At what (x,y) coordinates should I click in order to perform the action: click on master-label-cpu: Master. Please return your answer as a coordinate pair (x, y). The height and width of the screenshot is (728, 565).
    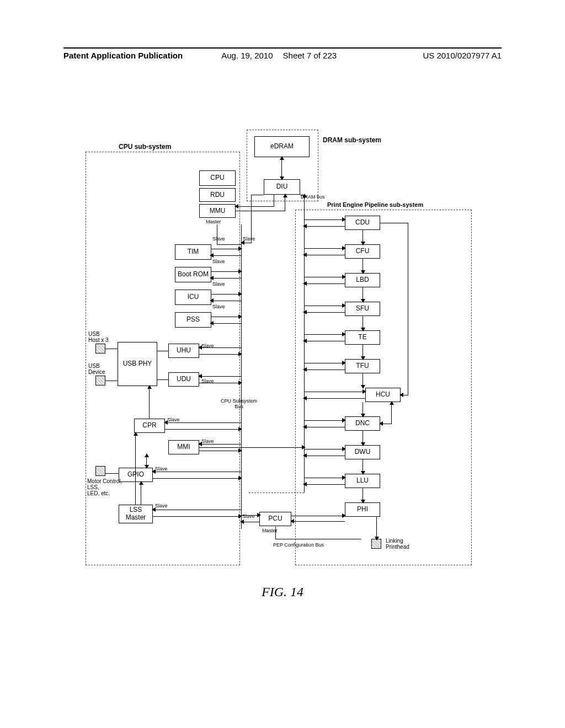
    Looking at the image, I should click on (214, 222).